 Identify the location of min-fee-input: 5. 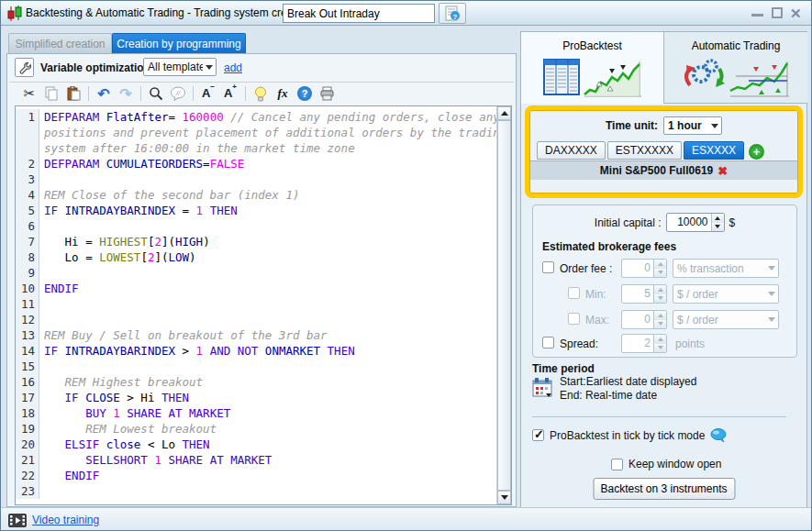
(644, 293).